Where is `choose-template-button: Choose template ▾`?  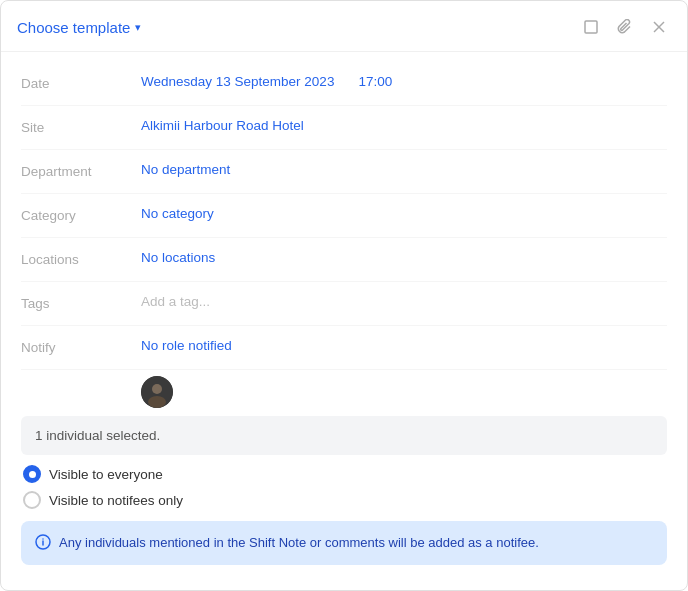 choose-template-button: Choose template ▾ is located at coordinates (79, 28).